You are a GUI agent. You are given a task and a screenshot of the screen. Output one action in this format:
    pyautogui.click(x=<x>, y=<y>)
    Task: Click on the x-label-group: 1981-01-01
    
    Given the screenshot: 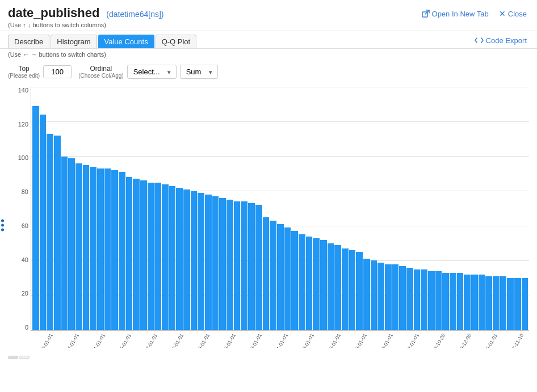 What is the action you would take?
    pyautogui.click(x=279, y=345)
    